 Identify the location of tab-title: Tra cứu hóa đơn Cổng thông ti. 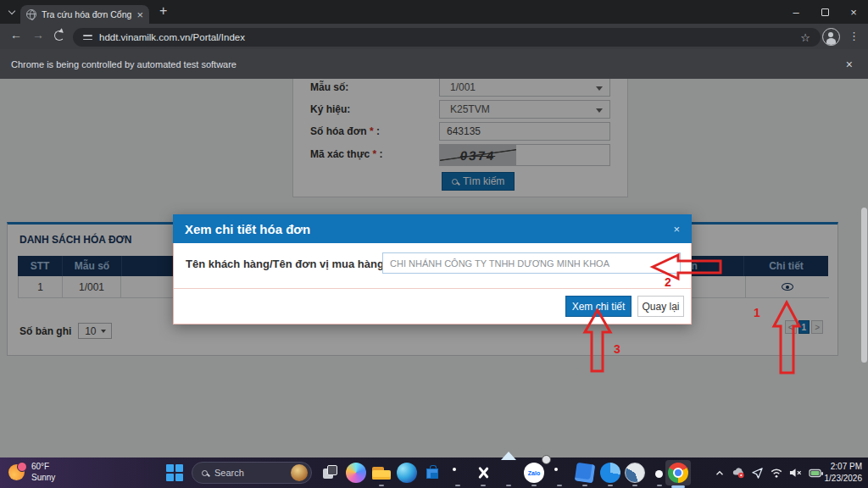
(86, 14).